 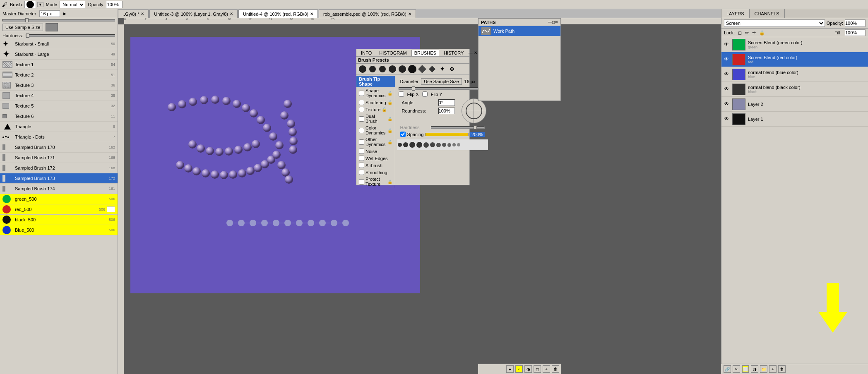 What do you see at coordinates (393, 53) in the screenshot?
I see `tab-histogram: HISTOGRAM` at bounding box center [393, 53].